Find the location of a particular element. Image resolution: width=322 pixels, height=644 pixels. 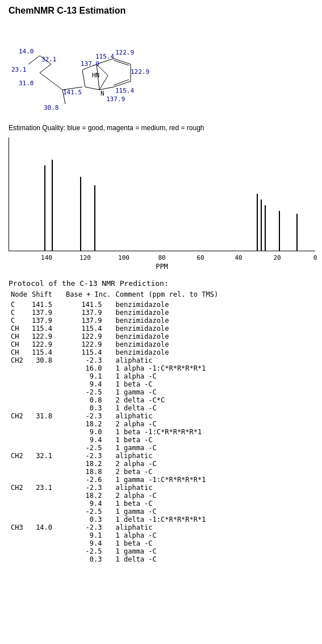

cell-base: 16.0 is located at coordinates (89, 368).